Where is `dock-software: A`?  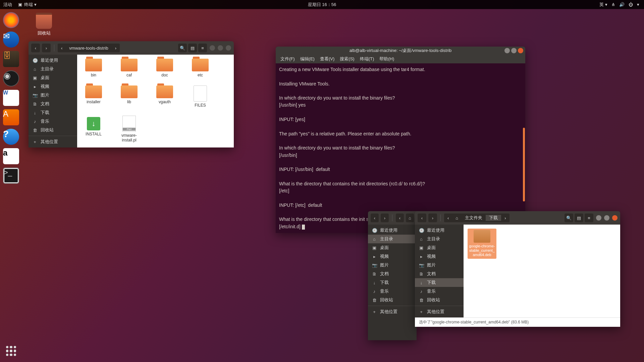 dock-software: A is located at coordinates (11, 117).